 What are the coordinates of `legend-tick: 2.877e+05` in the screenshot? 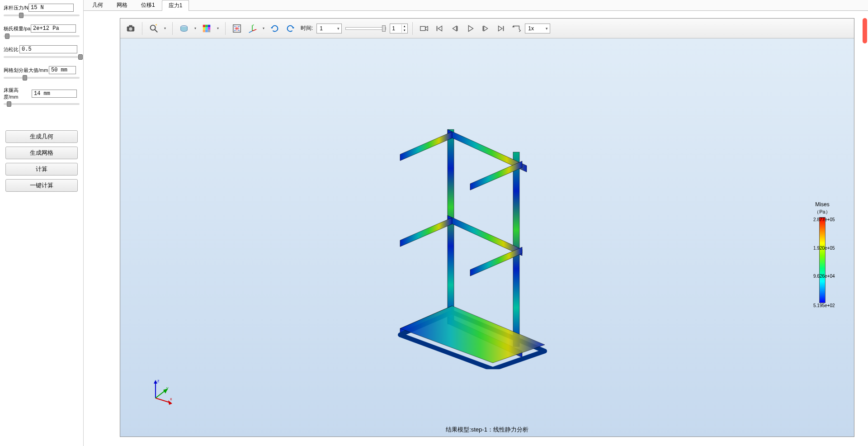 It's located at (824, 220).